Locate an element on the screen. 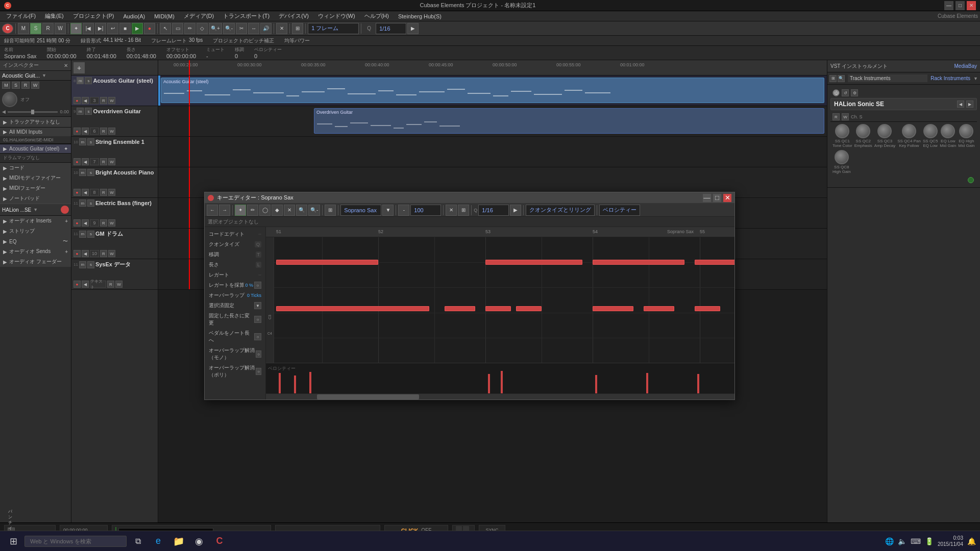 The height and width of the screenshot is (551, 980). inspector-r-btn: R is located at coordinates (26, 85).